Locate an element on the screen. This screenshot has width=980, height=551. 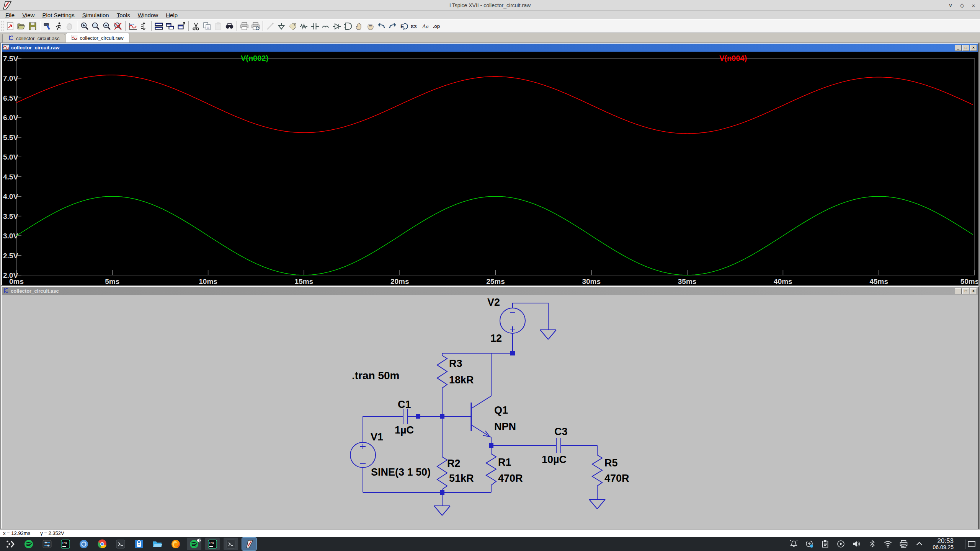
schematic-window-titlebar: collector_circuit.asc _□× is located at coordinates (490, 291).